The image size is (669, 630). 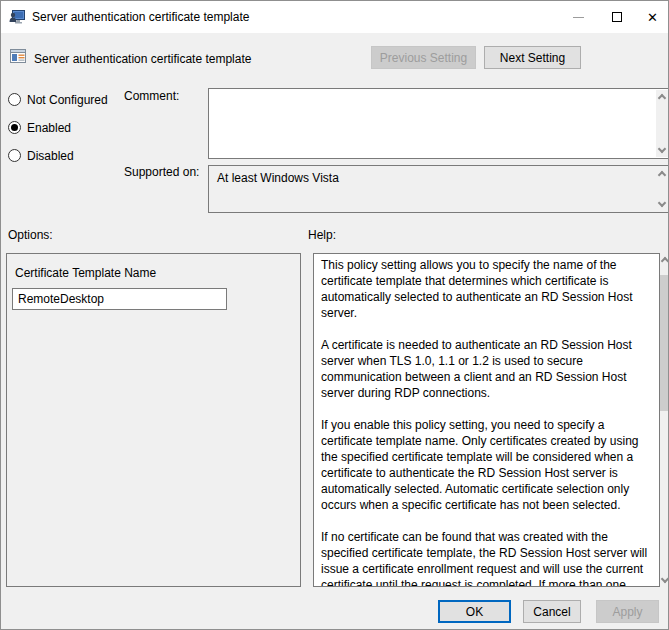 What do you see at coordinates (278, 178) in the screenshot?
I see `supported-on-value: At least Windows Vista` at bounding box center [278, 178].